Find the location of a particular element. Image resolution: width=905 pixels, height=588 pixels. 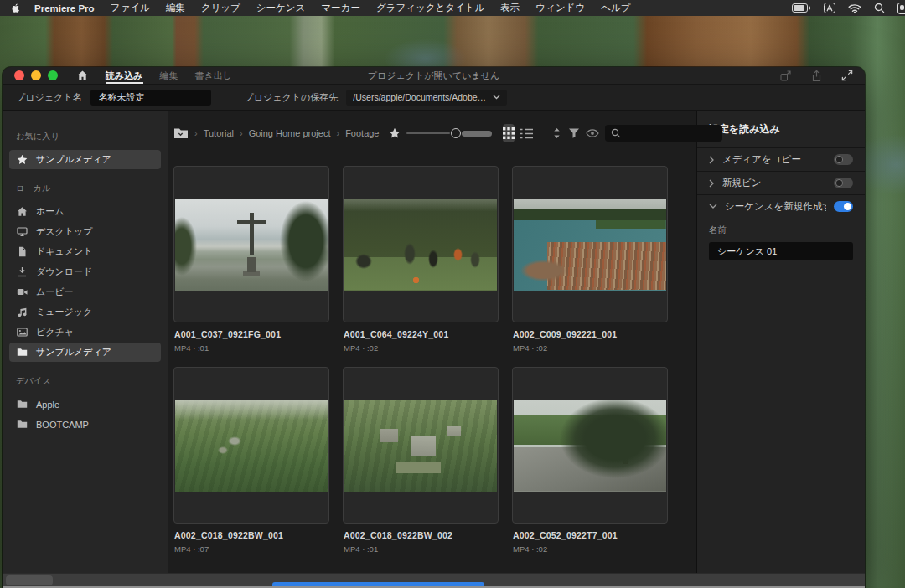

search-icon is located at coordinates (616, 133).